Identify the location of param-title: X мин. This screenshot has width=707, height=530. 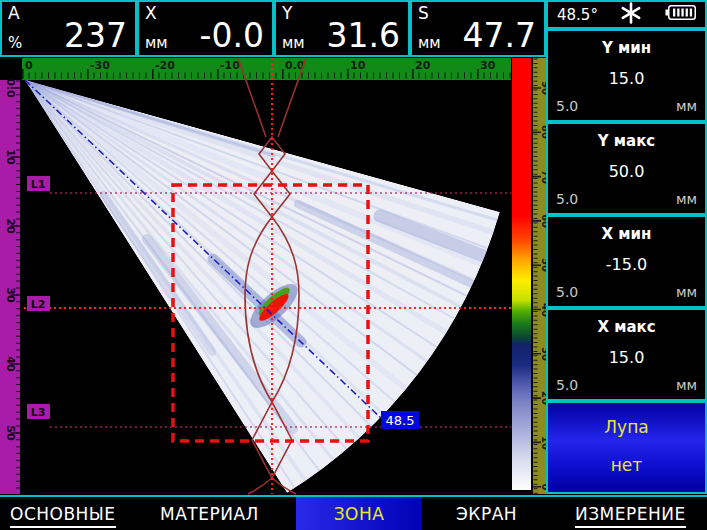
(626, 234).